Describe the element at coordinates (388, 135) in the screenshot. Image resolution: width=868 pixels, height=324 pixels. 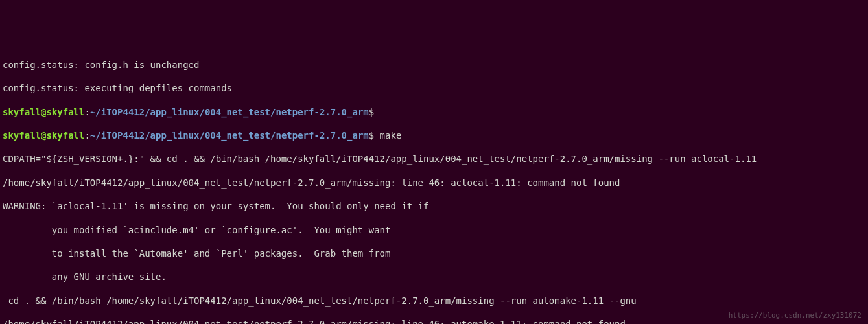
I see `command-input: make` at that location.